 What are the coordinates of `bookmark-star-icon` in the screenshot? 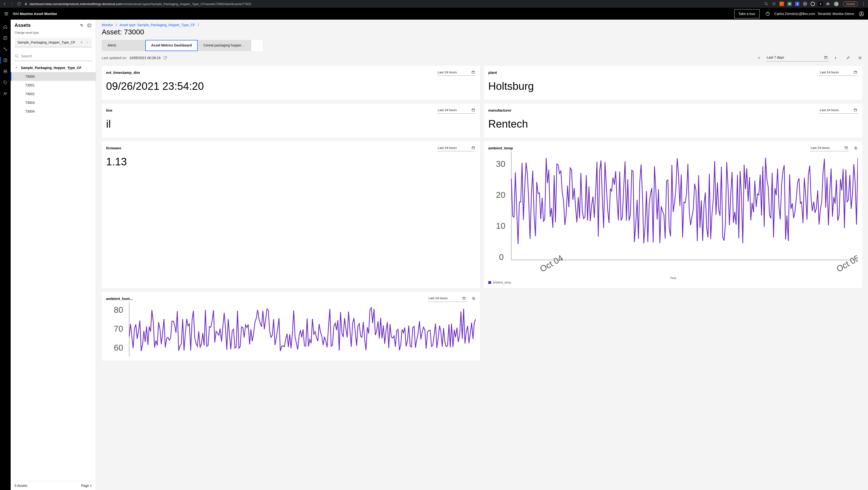 It's located at (774, 4).